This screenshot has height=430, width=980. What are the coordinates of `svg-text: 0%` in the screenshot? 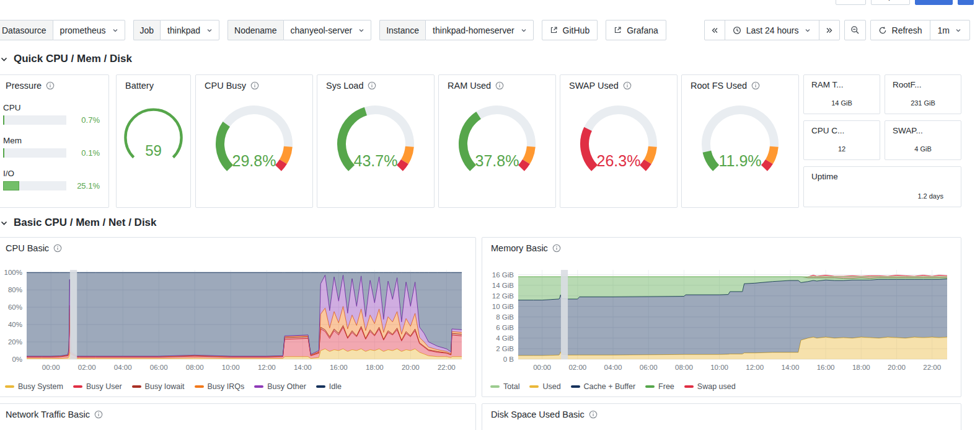 It's located at (17, 359).